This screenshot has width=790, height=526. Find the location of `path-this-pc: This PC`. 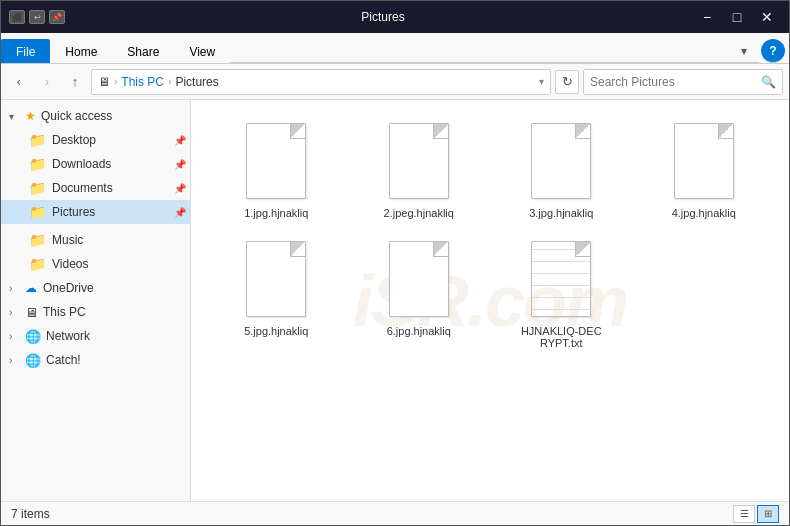

path-this-pc: This PC is located at coordinates (142, 82).